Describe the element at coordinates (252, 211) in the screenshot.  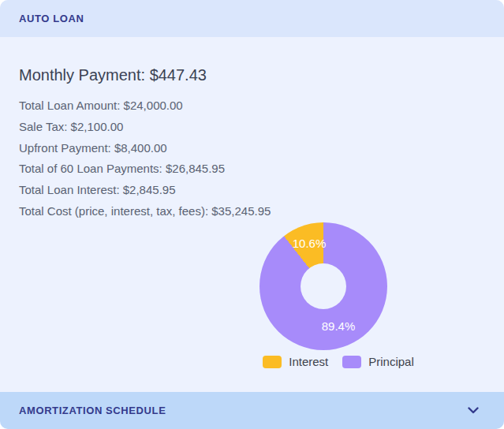
I see `total-cost: Total Cost (price, interest, tax, fees):…` at that location.